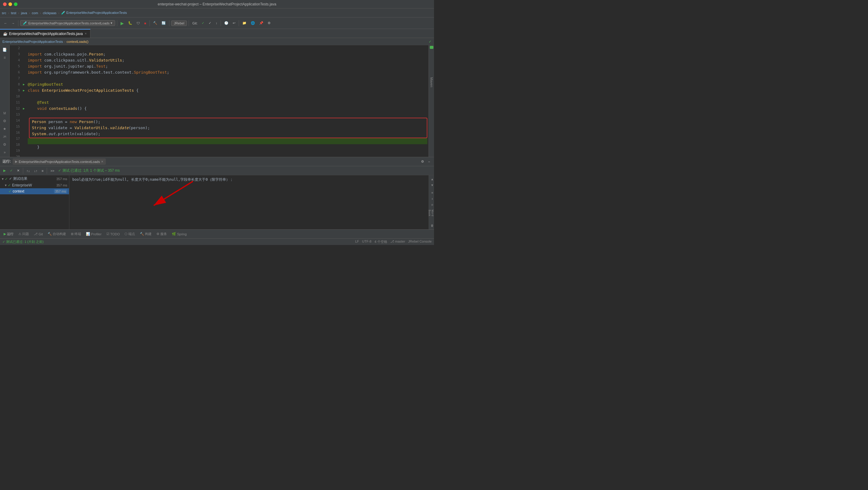  What do you see at coordinates (431, 82) in the screenshot?
I see `maven-sidebar-label: Maven` at bounding box center [431, 82].